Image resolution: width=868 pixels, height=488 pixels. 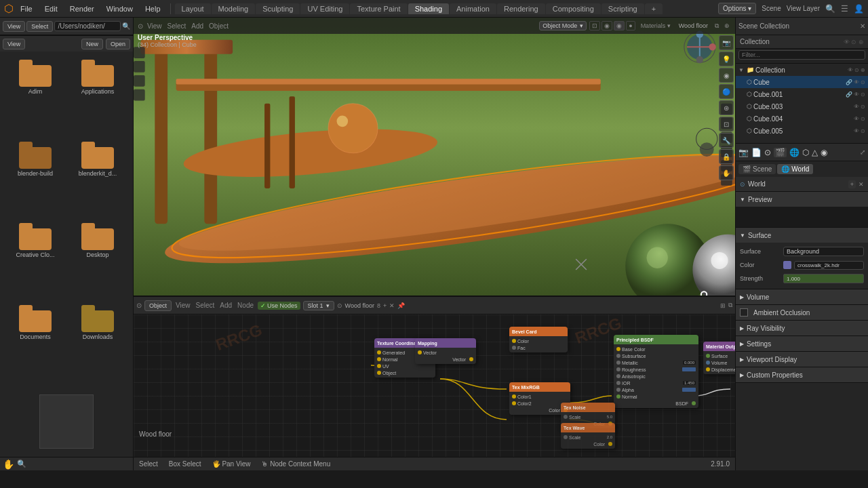 What do you see at coordinates (92, 44) in the screenshot?
I see `new-btn: New` at bounding box center [92, 44].